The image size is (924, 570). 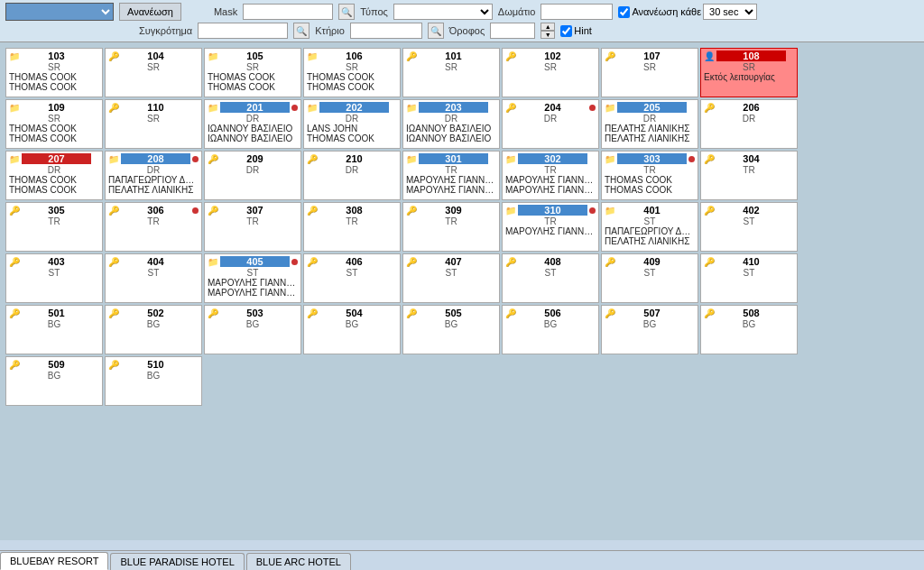 What do you see at coordinates (550, 124) in the screenshot?
I see `room-card-204: 🔑204DR` at bounding box center [550, 124].